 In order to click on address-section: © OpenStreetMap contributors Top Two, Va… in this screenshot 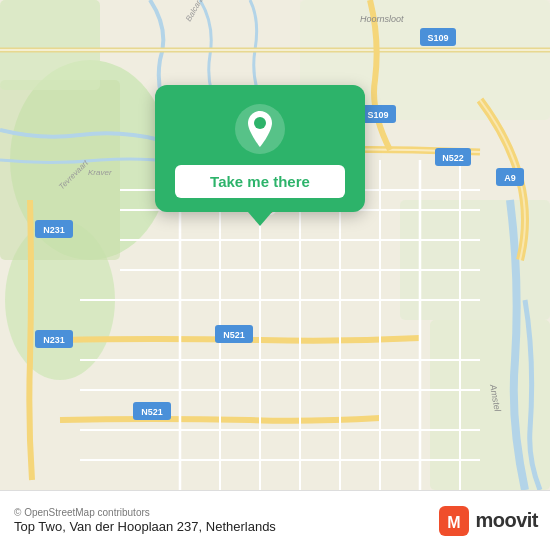, I will do `click(145, 520)`.